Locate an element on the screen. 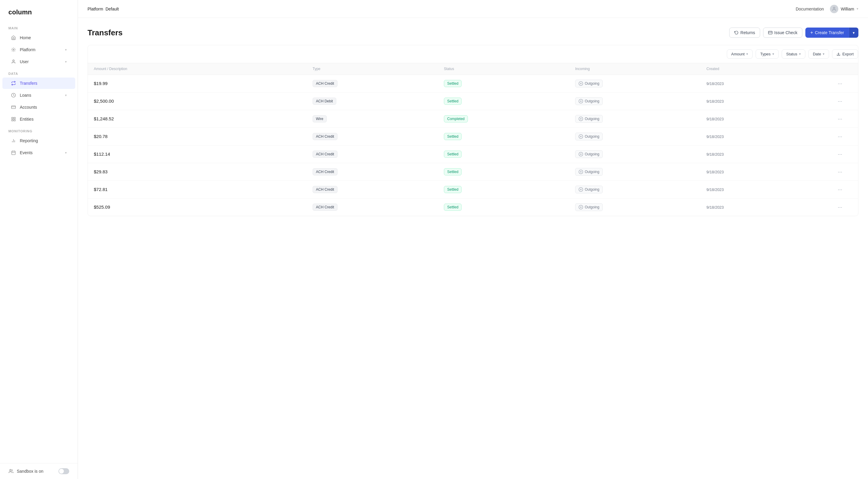  documentation-link: Documentation is located at coordinates (810, 9).